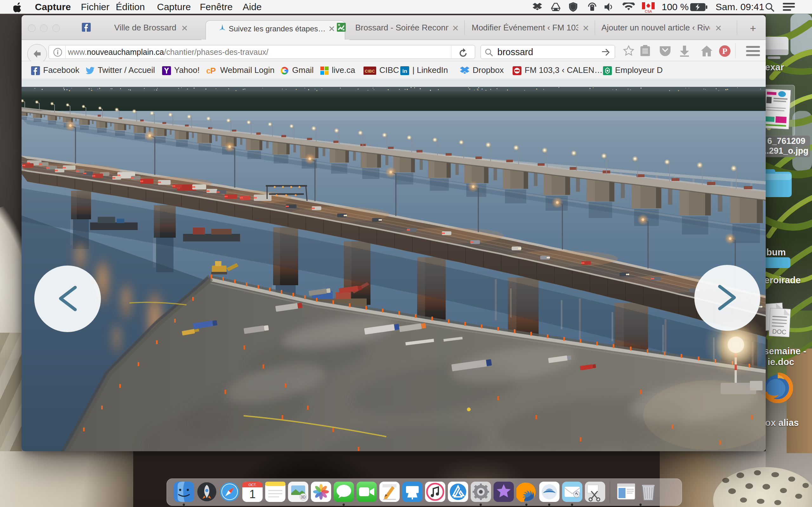  What do you see at coordinates (252, 485) in the screenshot?
I see `svg-text: OCT.` at bounding box center [252, 485].